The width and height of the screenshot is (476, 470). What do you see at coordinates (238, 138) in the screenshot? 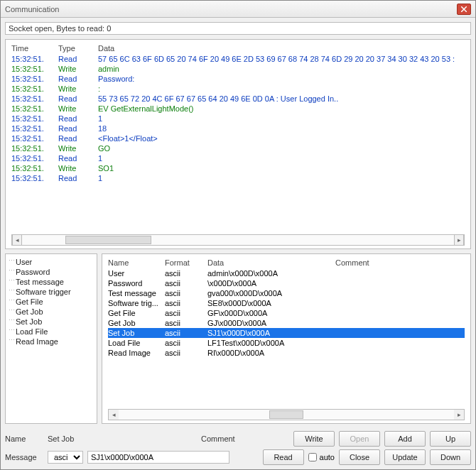
I see `log-row: 15:32:51.Read<Float>1</Float>` at bounding box center [238, 138].